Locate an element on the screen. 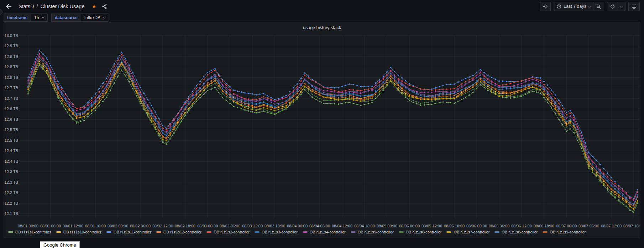 This screenshot has width=644, height=248. panel-title: usage history stack is located at coordinates (322, 26).